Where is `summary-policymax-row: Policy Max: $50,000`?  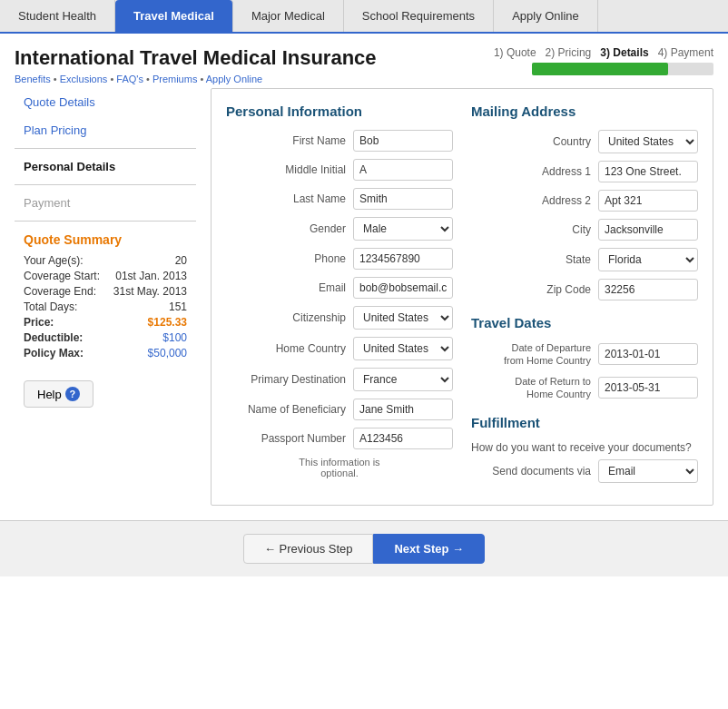
summary-policymax-row: Policy Max: $50,000 is located at coordinates (105, 353).